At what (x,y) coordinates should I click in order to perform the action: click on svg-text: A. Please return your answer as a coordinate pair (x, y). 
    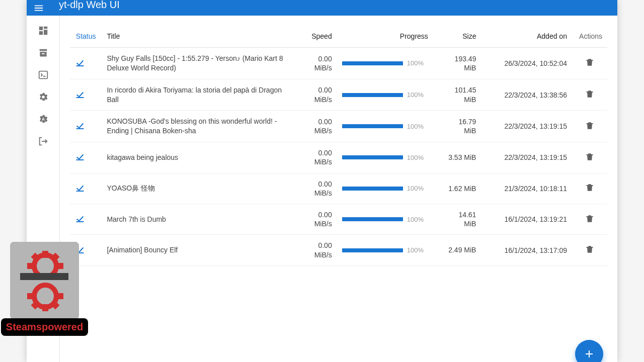
    Looking at the image, I should click on (43, 120).